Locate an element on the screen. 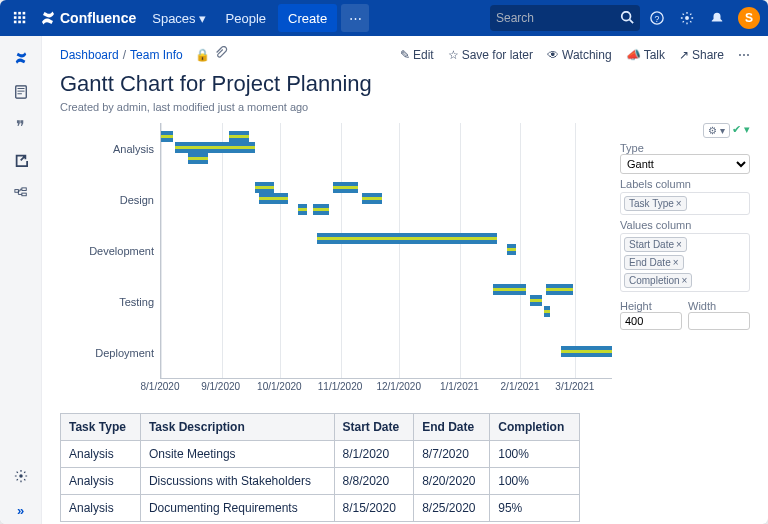 The width and height of the screenshot is (768, 524). settings-icon is located at coordinates (687, 18).